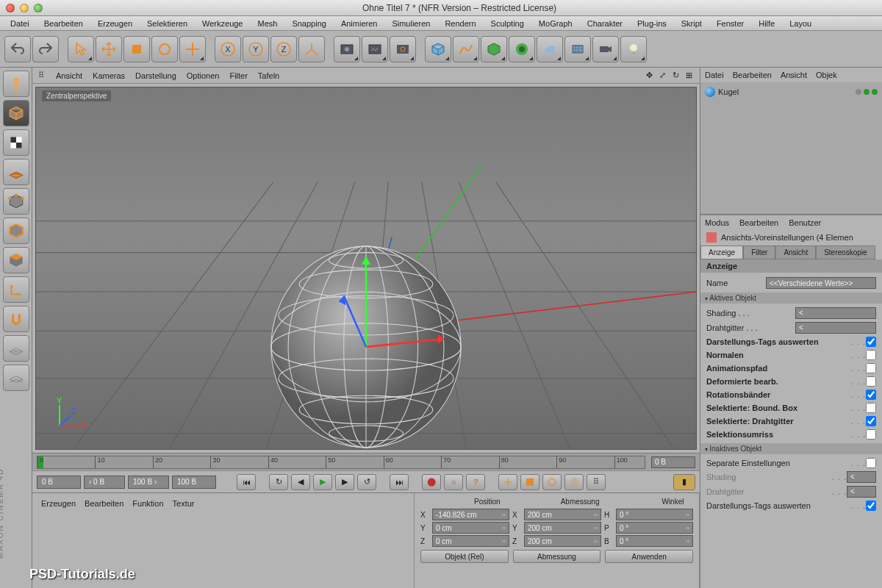 This screenshot has width=882, height=588. What do you see at coordinates (268, 24) in the screenshot?
I see `menu-mesh: Mesh` at bounding box center [268, 24].